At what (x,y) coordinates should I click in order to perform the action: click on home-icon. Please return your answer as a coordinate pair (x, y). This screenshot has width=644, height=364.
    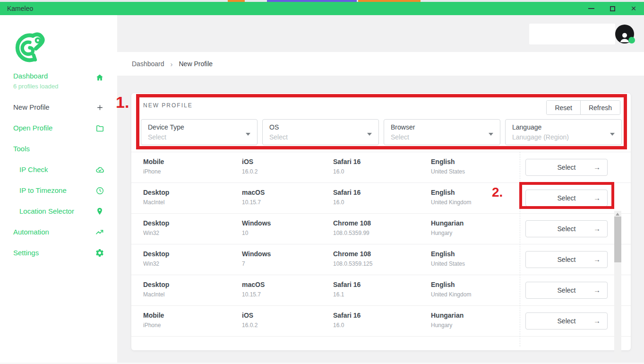
    Looking at the image, I should click on (100, 78).